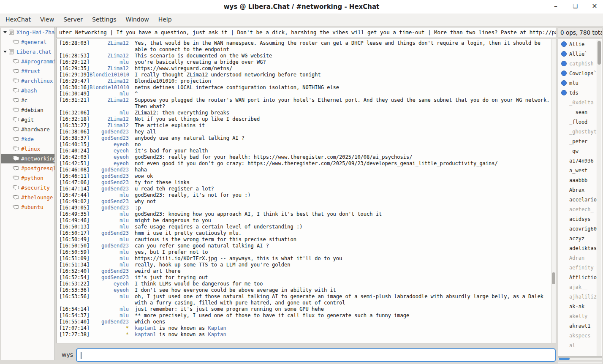  I want to click on user-name: acovrig60, so click(583, 229).